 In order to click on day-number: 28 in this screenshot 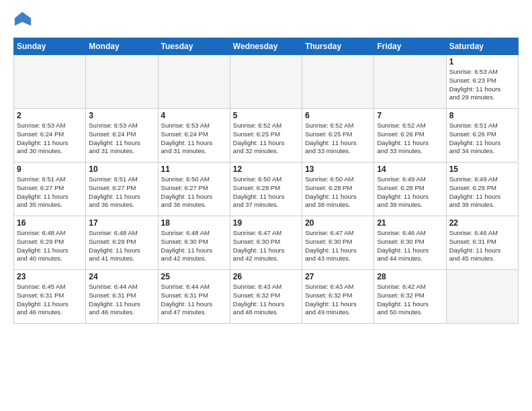, I will do `click(410, 277)`.